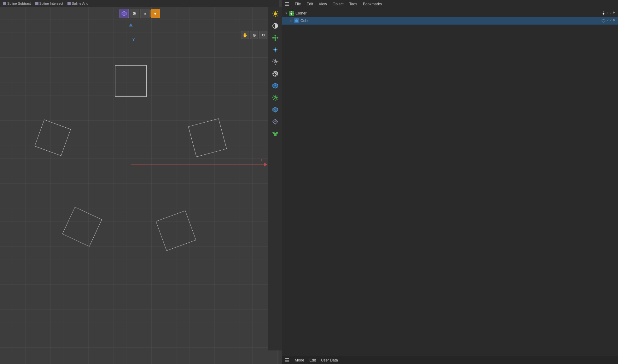  What do you see at coordinates (450, 21) in the screenshot?
I see `tree-item-cube: ▶ Cube ✓ ✓ ⚑` at bounding box center [450, 21].